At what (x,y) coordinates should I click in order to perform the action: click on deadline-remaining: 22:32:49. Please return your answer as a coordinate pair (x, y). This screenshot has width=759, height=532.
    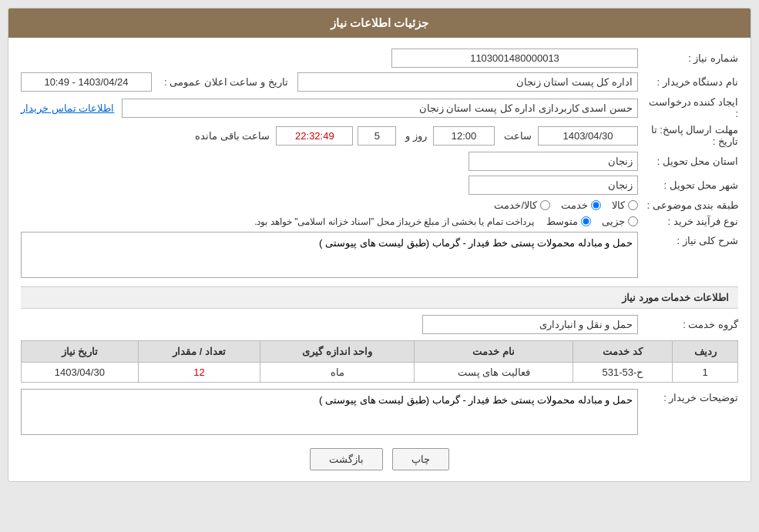
    Looking at the image, I should click on (314, 136).